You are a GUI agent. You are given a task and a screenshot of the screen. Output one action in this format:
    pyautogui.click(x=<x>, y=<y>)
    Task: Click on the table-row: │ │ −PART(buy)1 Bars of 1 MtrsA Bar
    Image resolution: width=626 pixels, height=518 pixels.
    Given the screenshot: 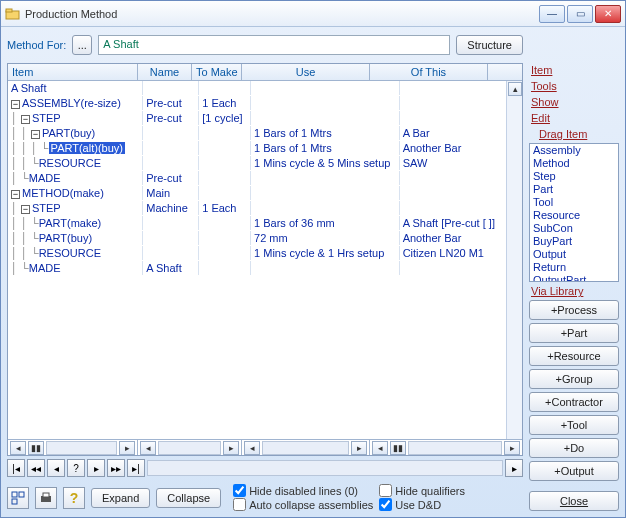 What is the action you would take?
    pyautogui.click(x=265, y=134)
    